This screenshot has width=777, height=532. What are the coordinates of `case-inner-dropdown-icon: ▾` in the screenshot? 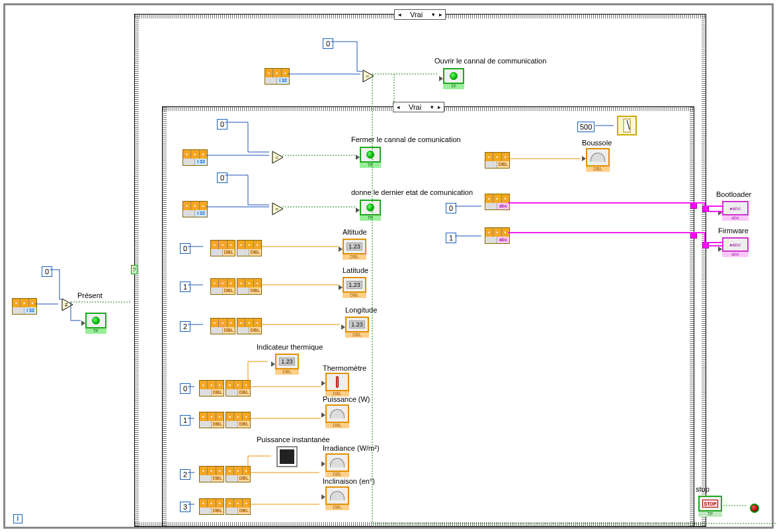 It's located at (432, 107).